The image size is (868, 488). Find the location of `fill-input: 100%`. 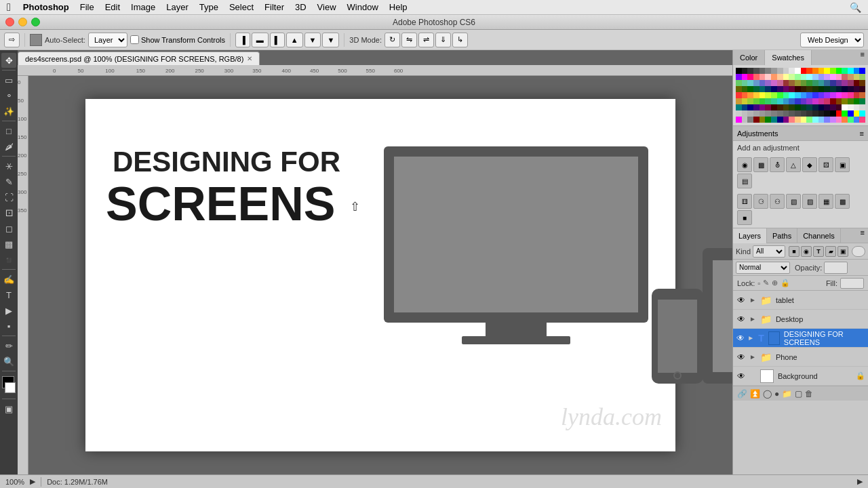

fill-input: 100% is located at coordinates (852, 283).